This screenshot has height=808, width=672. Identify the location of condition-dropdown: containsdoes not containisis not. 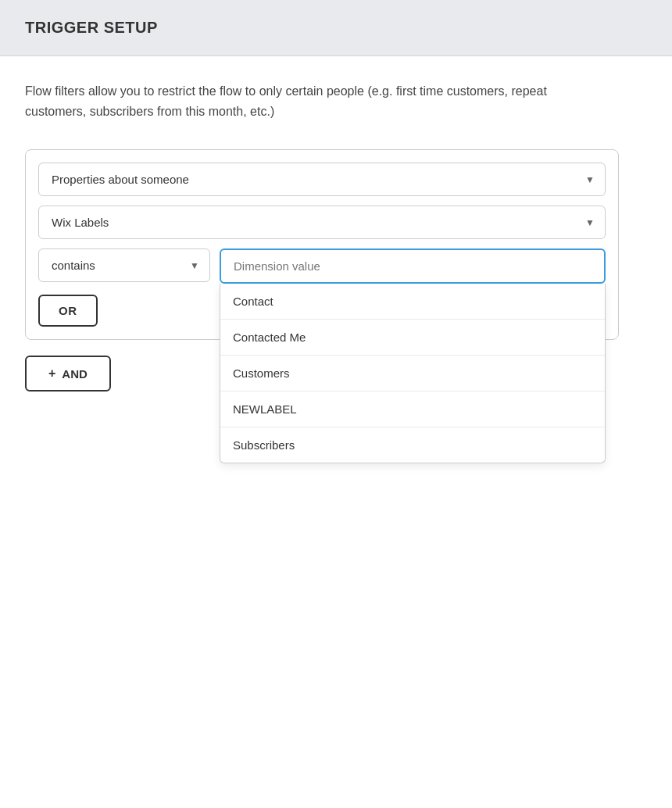
(124, 266).